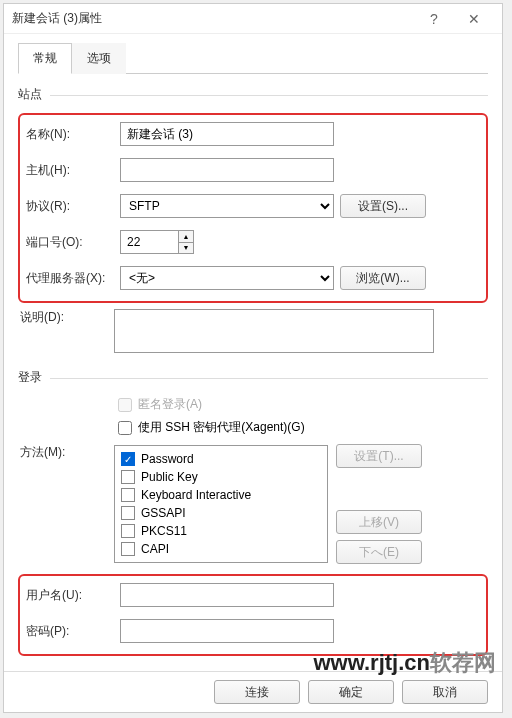 Image resolution: width=512 pixels, height=718 pixels. Describe the element at coordinates (227, 595) in the screenshot. I see `user-input` at that location.